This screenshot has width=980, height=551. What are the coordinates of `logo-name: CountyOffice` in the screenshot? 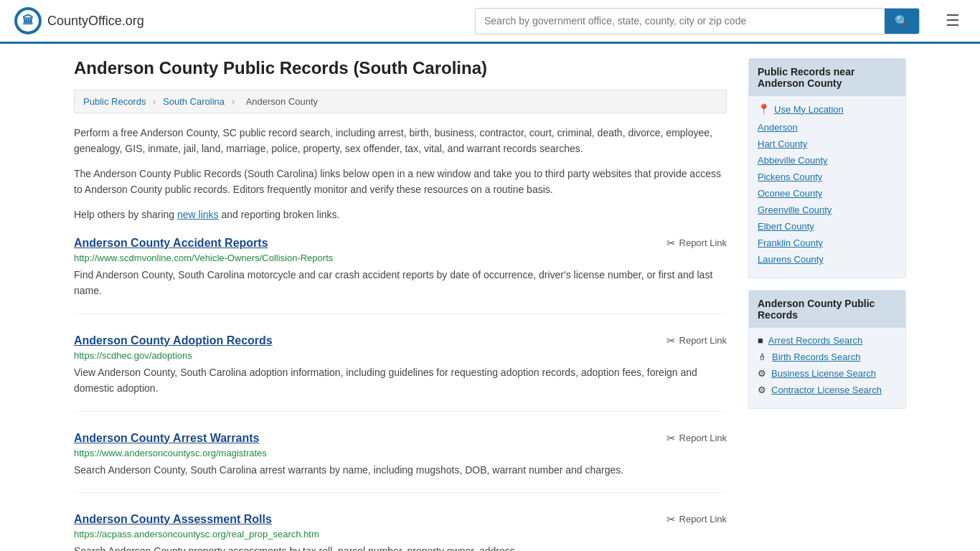 It's located at (85, 21).